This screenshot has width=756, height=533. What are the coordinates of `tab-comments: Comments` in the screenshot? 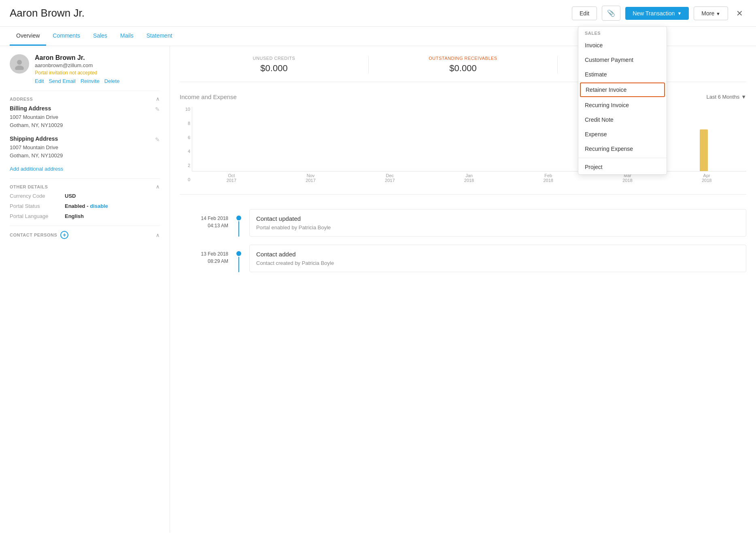 It's located at (66, 36).